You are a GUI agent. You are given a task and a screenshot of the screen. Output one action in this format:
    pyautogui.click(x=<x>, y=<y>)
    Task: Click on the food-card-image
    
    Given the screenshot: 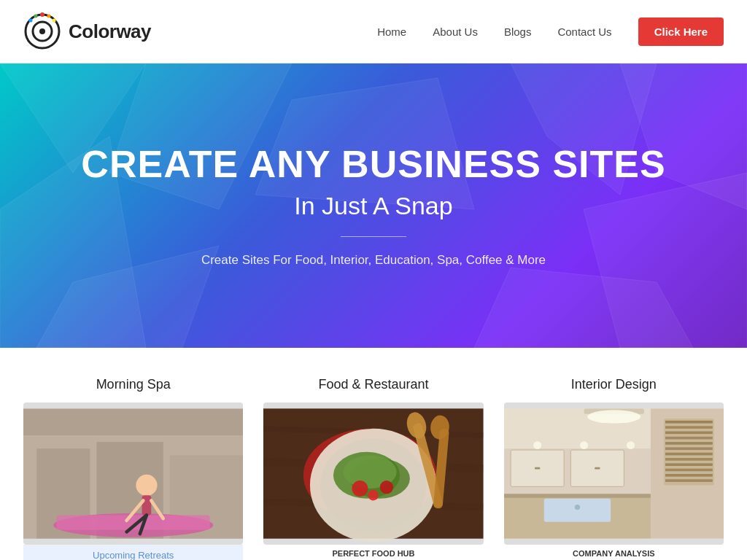 What is the action you would take?
    pyautogui.click(x=374, y=474)
    